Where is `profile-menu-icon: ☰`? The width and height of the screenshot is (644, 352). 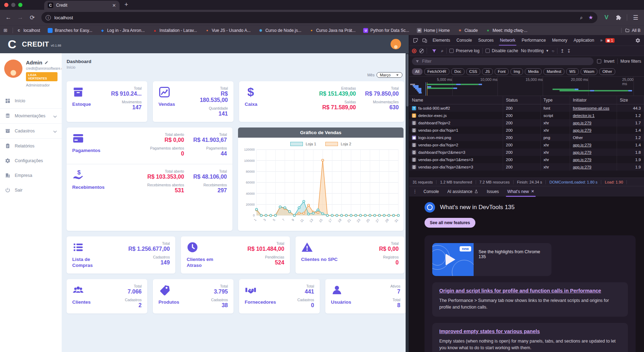 profile-menu-icon: ☰ is located at coordinates (636, 18).